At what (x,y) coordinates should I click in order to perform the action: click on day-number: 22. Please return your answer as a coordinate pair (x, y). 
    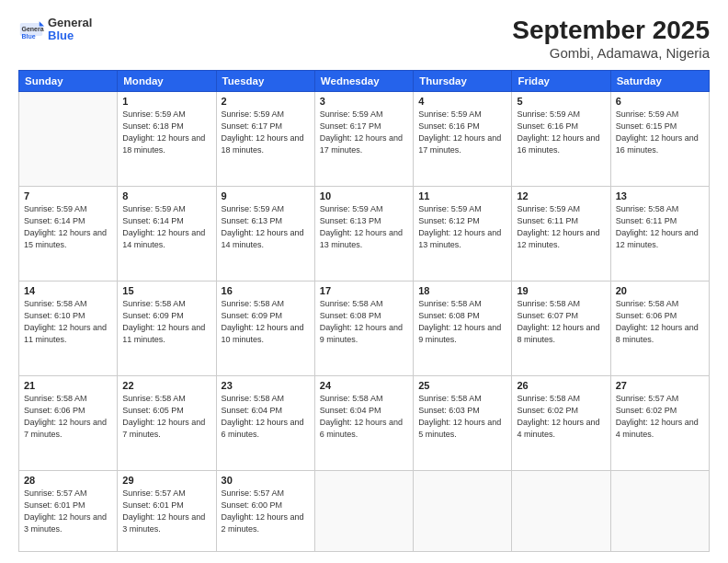
    Looking at the image, I should click on (166, 385).